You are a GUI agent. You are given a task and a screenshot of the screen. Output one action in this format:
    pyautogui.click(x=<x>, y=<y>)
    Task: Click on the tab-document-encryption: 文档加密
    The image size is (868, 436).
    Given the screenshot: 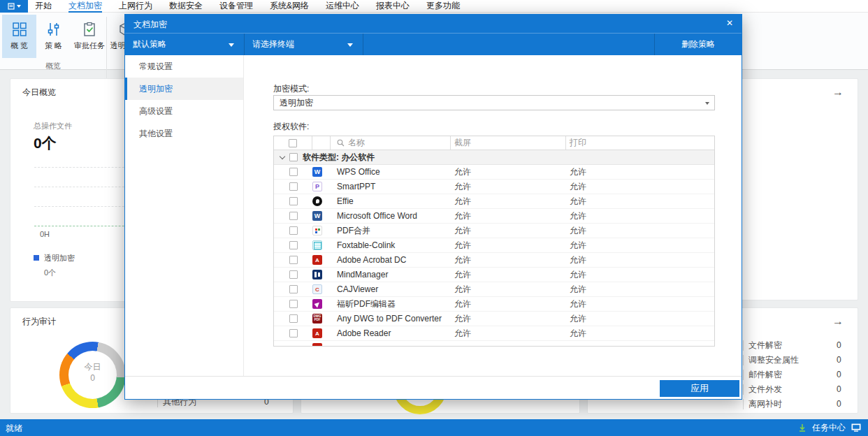 What is the action you would take?
    pyautogui.click(x=85, y=6)
    